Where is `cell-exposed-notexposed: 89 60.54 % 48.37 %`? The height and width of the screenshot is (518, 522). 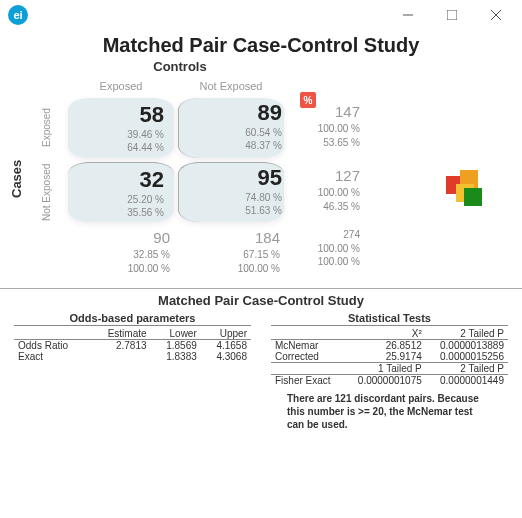
cell-exposed-notexposed: 89 60.54 % 48.37 % is located at coordinates (231, 128).